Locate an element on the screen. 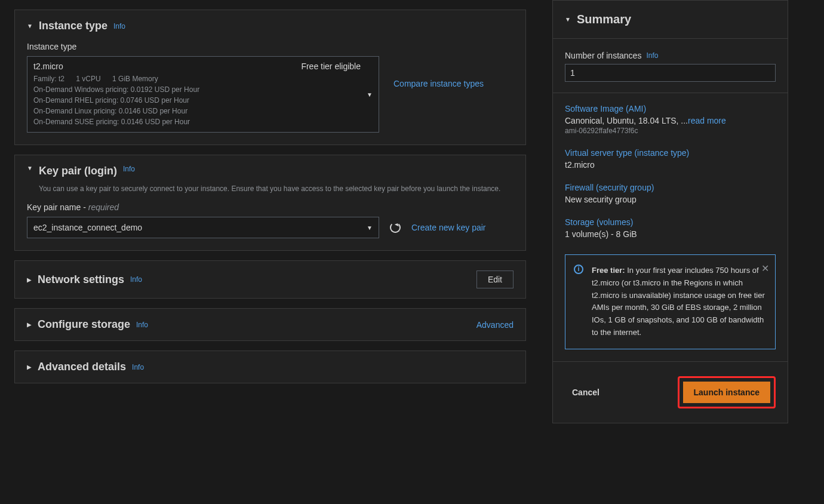 The width and height of the screenshot is (824, 504). panel-configure-storage: Configure storage Info Advanced is located at coordinates (270, 325).